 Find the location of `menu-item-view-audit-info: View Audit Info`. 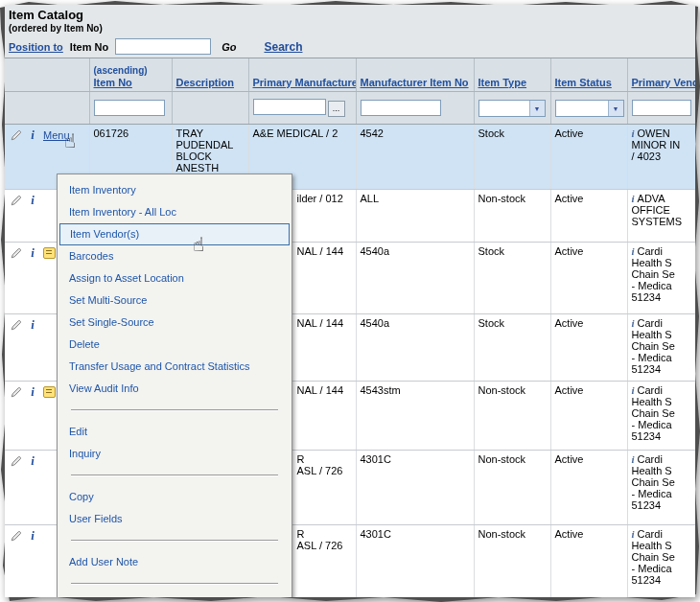

menu-item-view-audit-info: View Audit Info is located at coordinates (175, 389).